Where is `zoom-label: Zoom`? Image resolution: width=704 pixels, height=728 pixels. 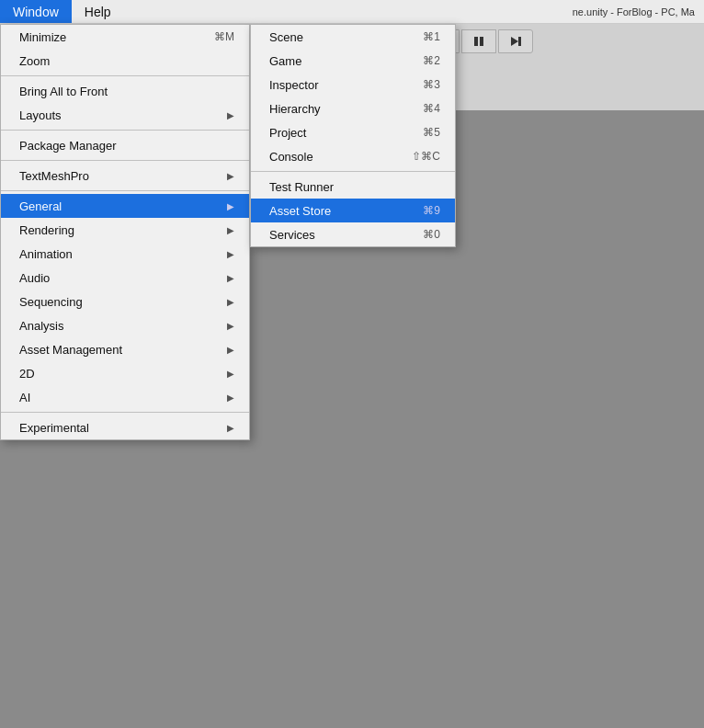 zoom-label: Zoom is located at coordinates (127, 61).